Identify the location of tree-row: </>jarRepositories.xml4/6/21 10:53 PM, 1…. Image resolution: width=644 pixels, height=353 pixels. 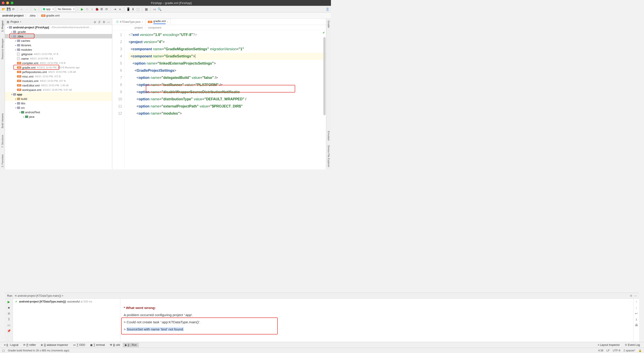
(58, 72).